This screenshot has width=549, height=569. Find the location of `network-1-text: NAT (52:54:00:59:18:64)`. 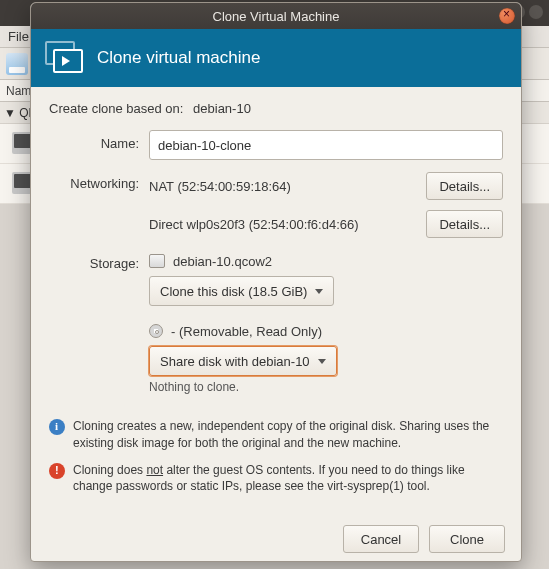

network-1-text: NAT (52:54:00:59:18:64) is located at coordinates (282, 186).